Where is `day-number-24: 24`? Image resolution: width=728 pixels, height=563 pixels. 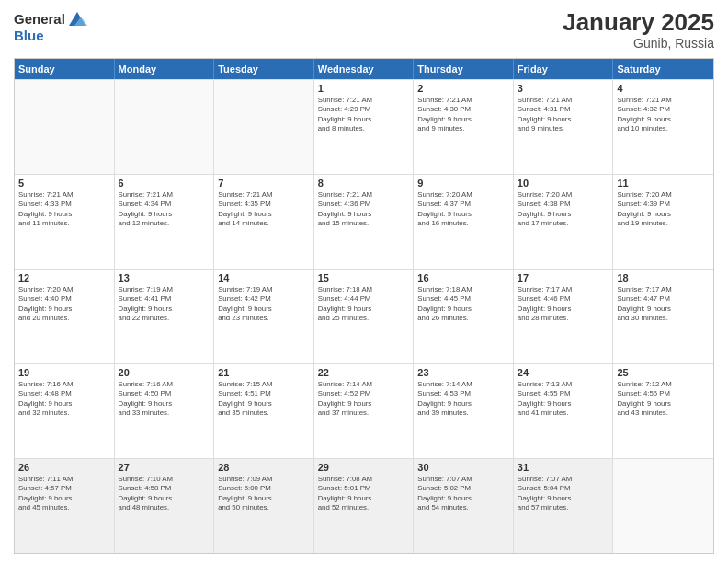
day-number-24: 24 is located at coordinates (563, 373).